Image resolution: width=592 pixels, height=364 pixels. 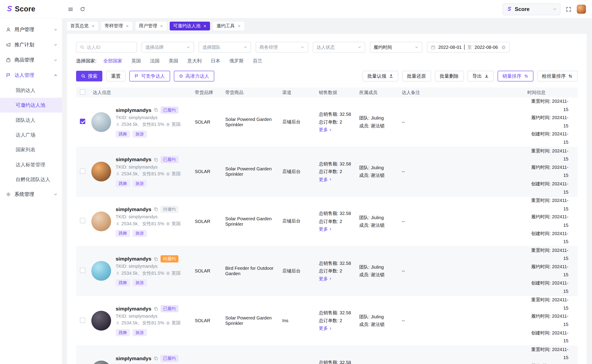 I want to click on country-option-finland: 芬兰, so click(x=258, y=61).